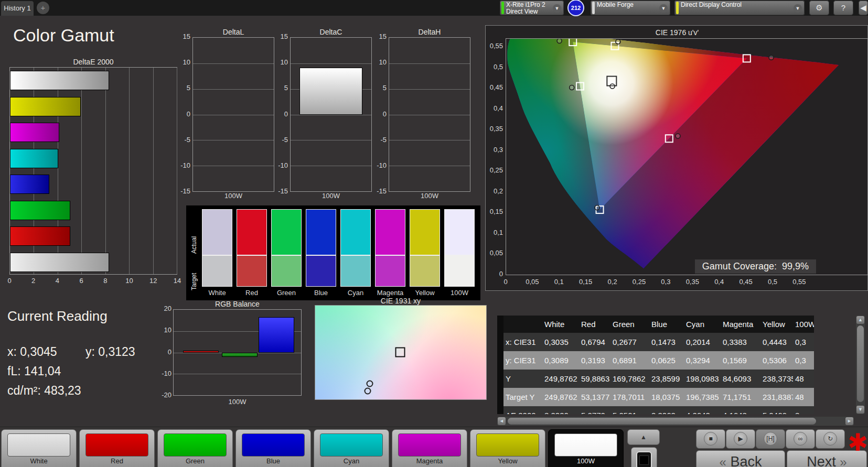 The height and width of the screenshot is (467, 868). Describe the element at coordinates (819, 7) in the screenshot. I see `gear-icon: ⚙` at that location.